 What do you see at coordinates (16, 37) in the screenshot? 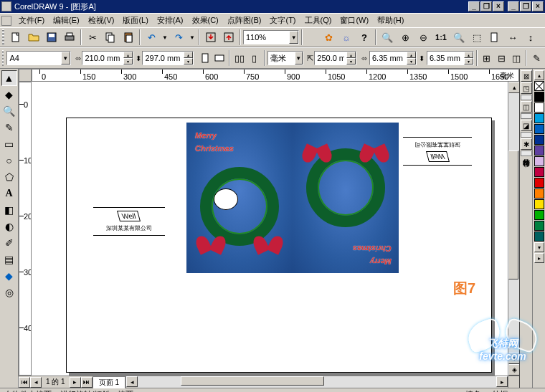
I see `new-button` at bounding box center [16, 37].